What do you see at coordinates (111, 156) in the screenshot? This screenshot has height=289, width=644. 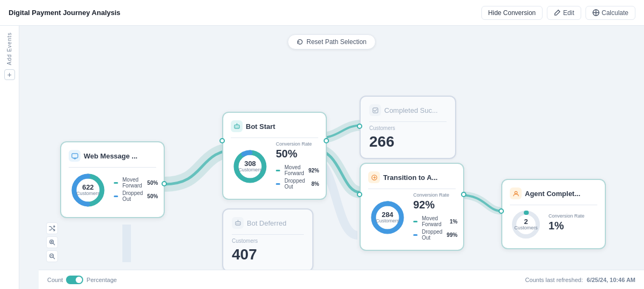 I see `web-message-title: Web Message ...` at bounding box center [111, 156].